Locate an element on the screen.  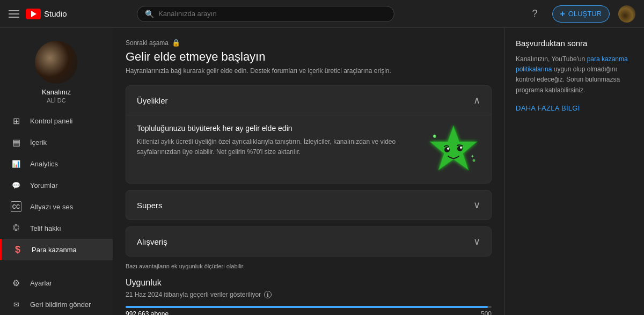
youtube-studio-logo: Studio is located at coordinates (46, 14).